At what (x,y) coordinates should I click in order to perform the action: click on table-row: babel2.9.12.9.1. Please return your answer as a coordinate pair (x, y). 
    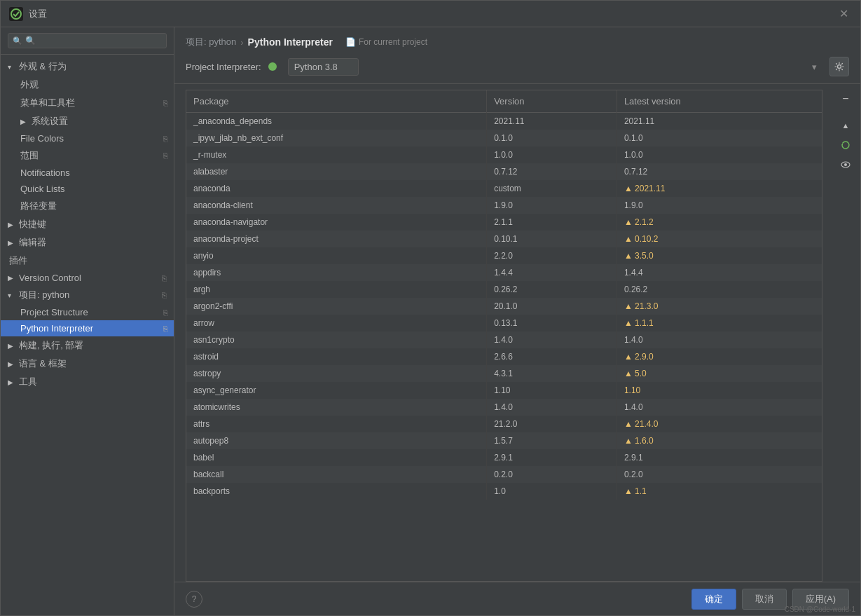
    Looking at the image, I should click on (504, 458).